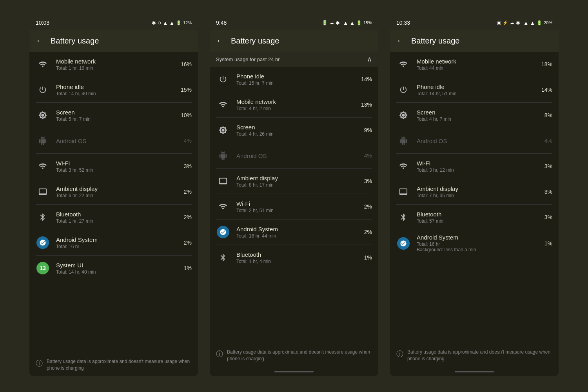 Image resolution: width=588 pixels, height=392 pixels. I want to click on usage-detail: Total: 6 hr, 22 min, so click(114, 196).